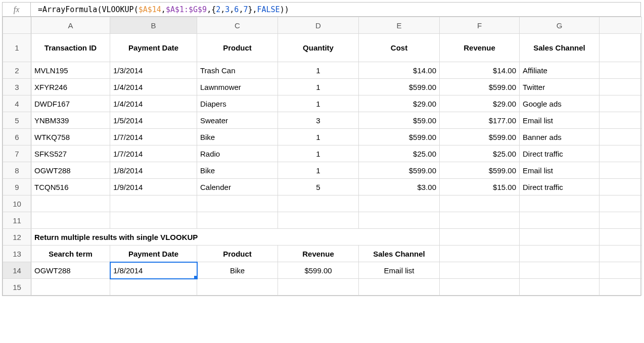  Describe the element at coordinates (17, 254) in the screenshot. I see `row-header-13: 13` at that location.